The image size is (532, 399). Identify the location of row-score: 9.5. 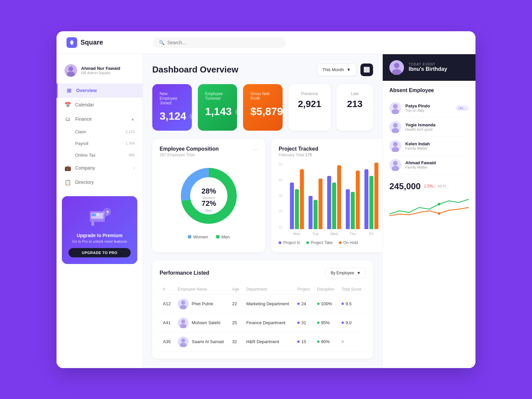
(352, 304).